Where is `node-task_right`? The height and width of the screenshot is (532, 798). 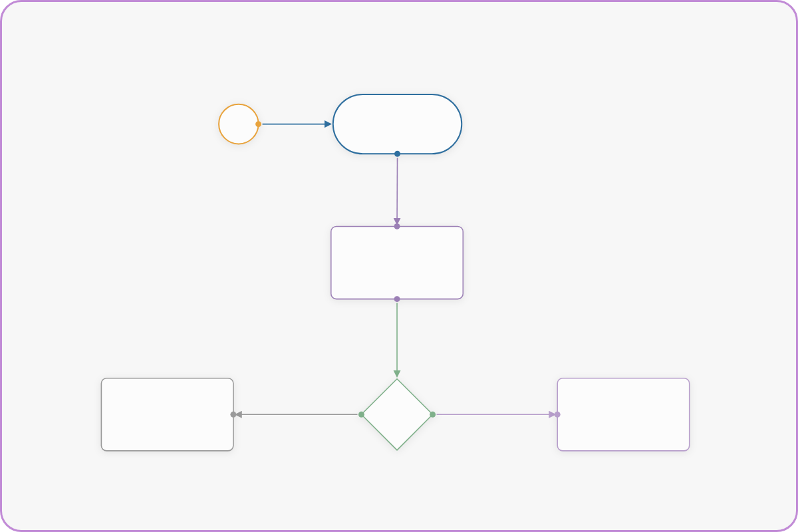 node-task_right is located at coordinates (622, 415).